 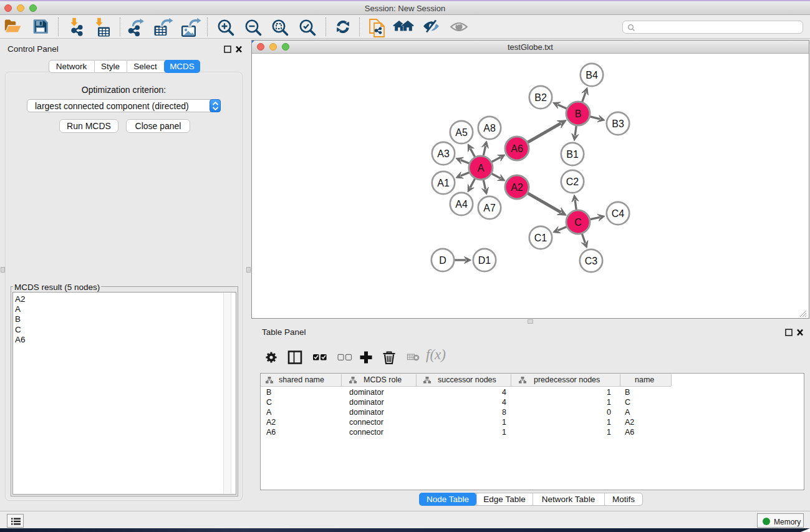 What do you see at coordinates (572, 155) in the screenshot?
I see `svg-text: B1` at bounding box center [572, 155].